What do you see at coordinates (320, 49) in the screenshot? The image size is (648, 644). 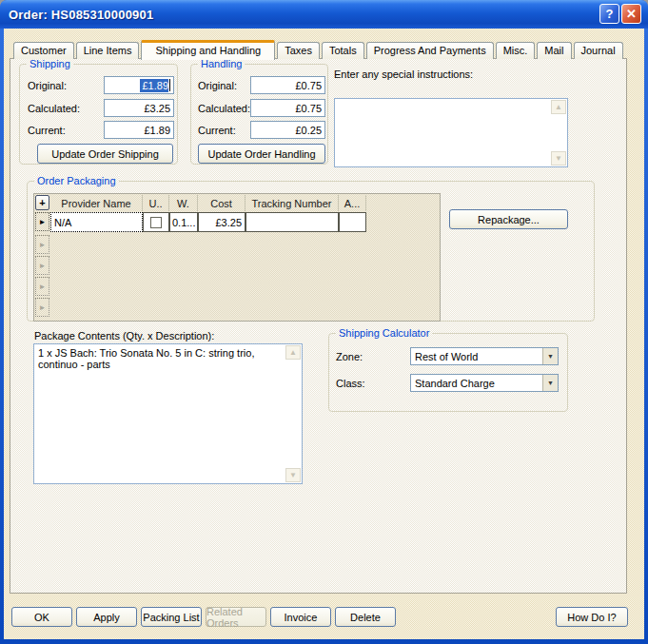 I see `tab-strip: Customer Line Items Shipping and Handlin…` at bounding box center [320, 49].